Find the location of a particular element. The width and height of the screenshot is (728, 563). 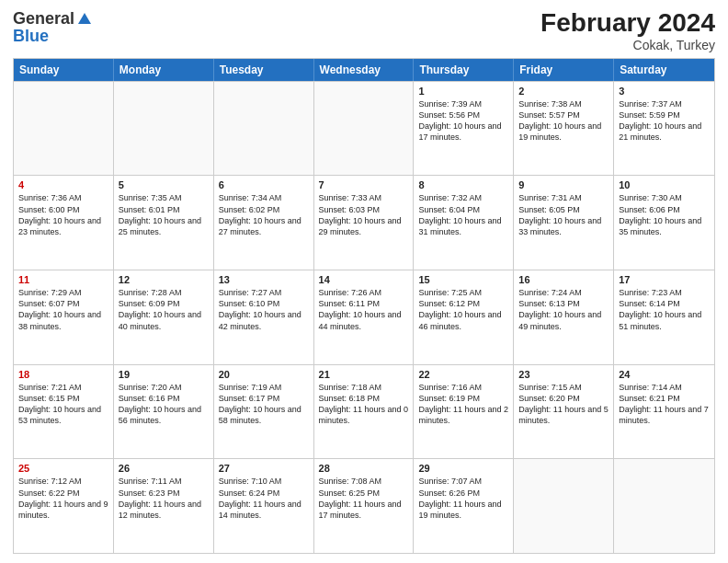

day-cell-25: 25Sunrise: 7:12 AM Sunset: 6:22 PM Dayli… is located at coordinates (64, 506).